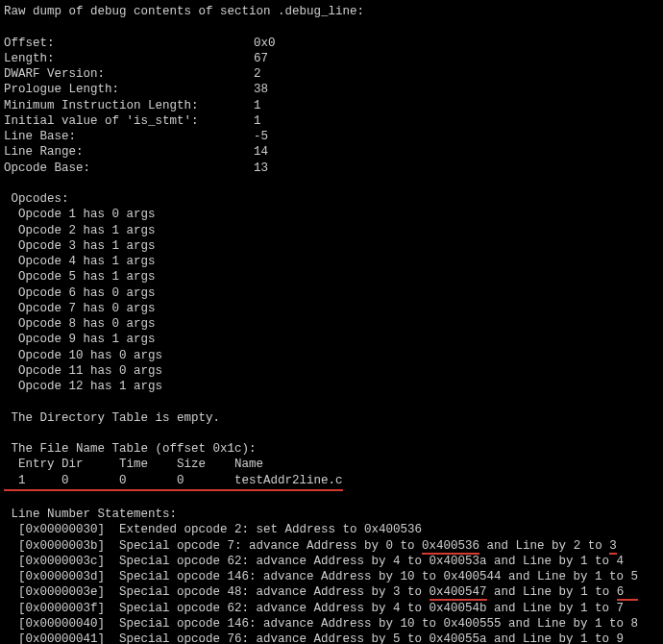 This screenshot has height=644, width=663. I want to click on opcode-line: Opcode 9 has 1 args, so click(332, 339).